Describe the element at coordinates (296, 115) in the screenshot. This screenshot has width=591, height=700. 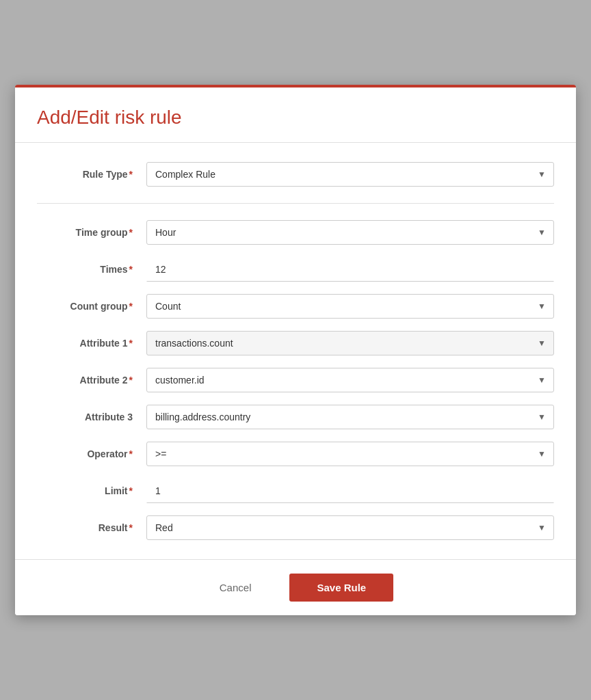
I see `modal-header: Add/Edit risk rule` at that location.